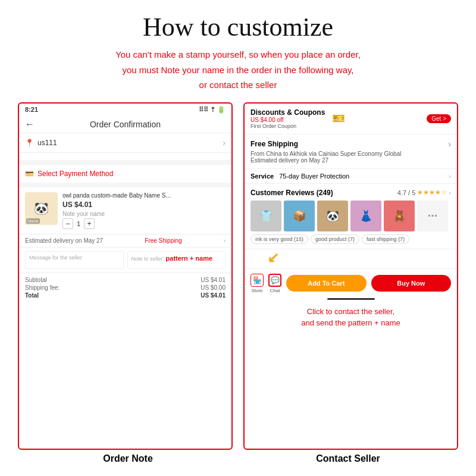 The height and width of the screenshot is (476, 476). I want to click on note-to-seller: Note to seller: pattern + name, so click(177, 260).